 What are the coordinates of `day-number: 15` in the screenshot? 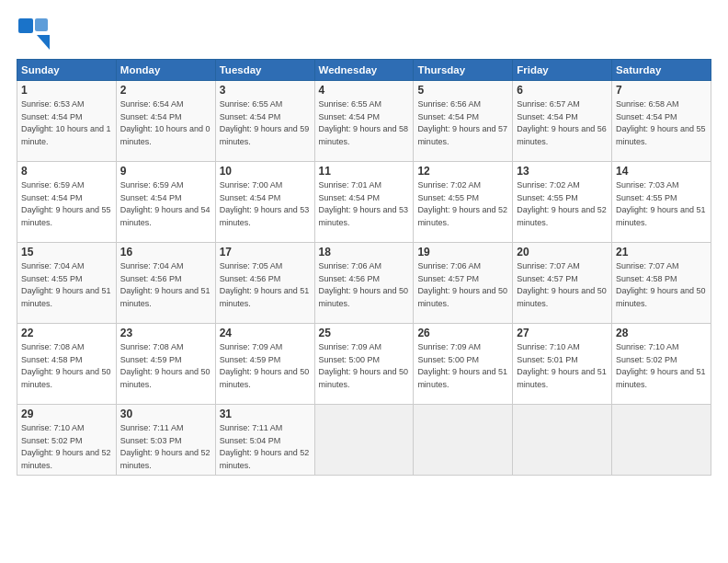 It's located at (66, 252).